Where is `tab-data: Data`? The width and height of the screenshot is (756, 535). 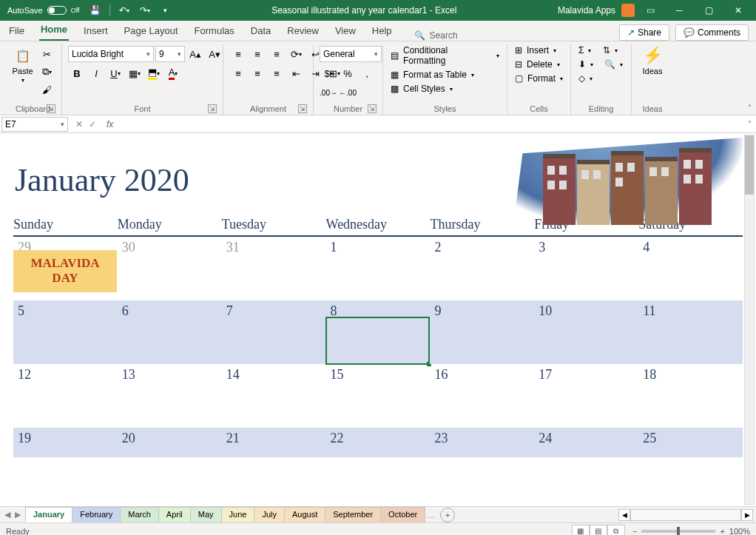
tab-data: Data is located at coordinates (260, 31).